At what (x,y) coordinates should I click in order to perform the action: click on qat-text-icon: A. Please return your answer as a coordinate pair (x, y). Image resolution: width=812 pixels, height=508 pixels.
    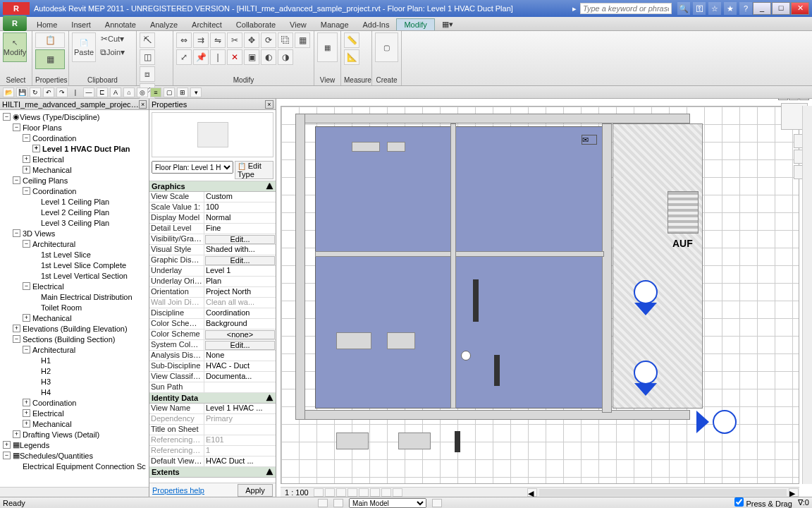
    Looking at the image, I should click on (116, 92).